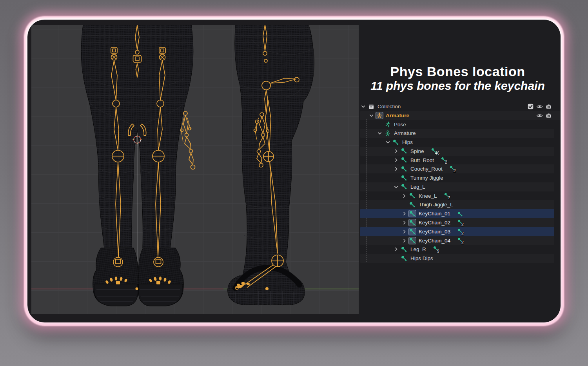 This screenshot has height=366, width=588. I want to click on child-bone-count-badge: 7, so click(447, 196).